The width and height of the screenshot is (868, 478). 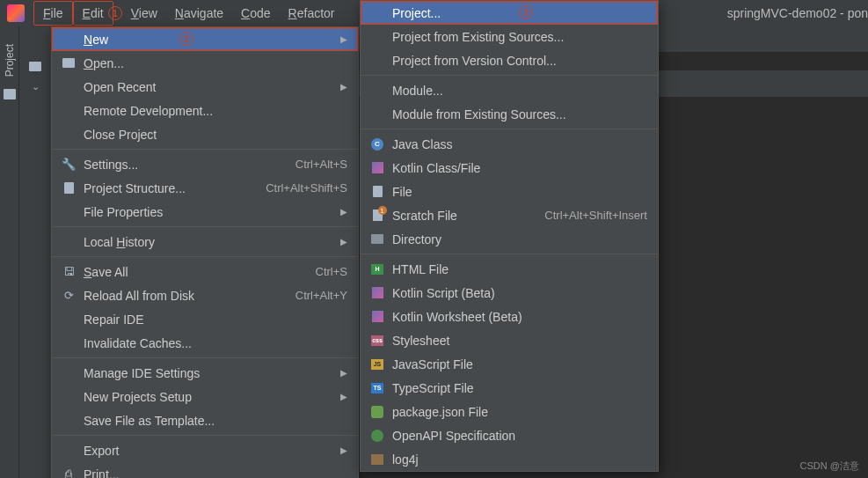 What do you see at coordinates (205, 211) in the screenshot?
I see `menu-item-file-properties: File Properties▶` at bounding box center [205, 211].